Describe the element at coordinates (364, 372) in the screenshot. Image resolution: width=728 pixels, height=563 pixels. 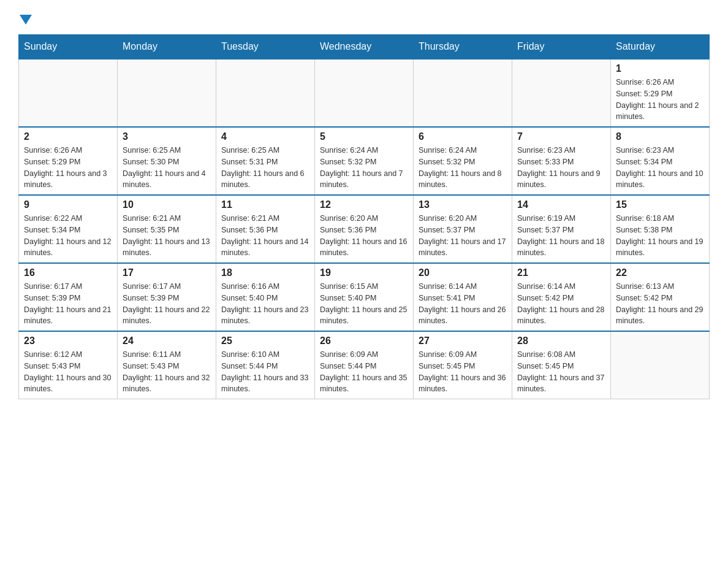
I see `day-info: Sunrise: 6:09 AMSunset: 5:44 PMDaylight:…` at that location.